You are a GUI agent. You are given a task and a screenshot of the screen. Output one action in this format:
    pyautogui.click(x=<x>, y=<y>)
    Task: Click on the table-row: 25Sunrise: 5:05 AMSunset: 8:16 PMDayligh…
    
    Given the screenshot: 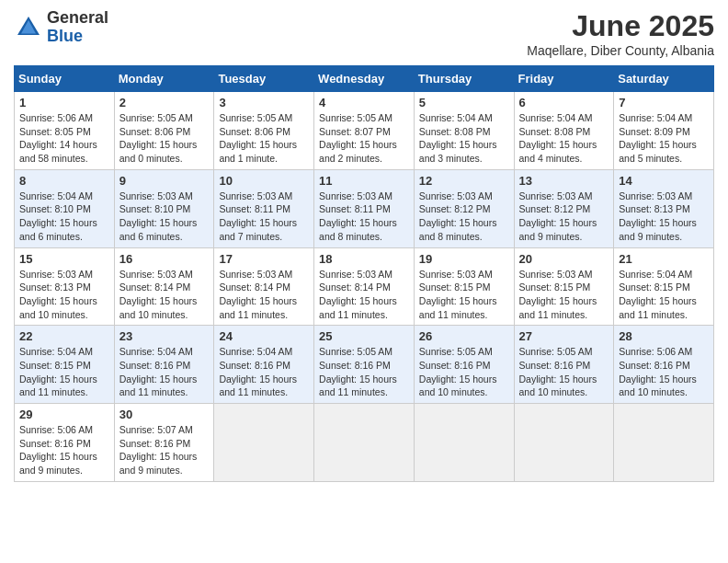 What is the action you would take?
    pyautogui.click(x=364, y=364)
    